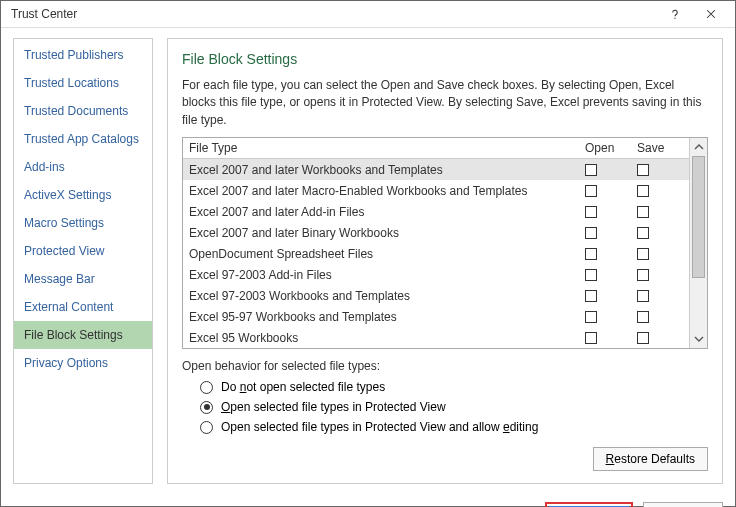 The width and height of the screenshot is (736, 507). Describe the element at coordinates (445, 366) in the screenshot. I see `behavior-title: Open behavior for selected file types:` at that location.